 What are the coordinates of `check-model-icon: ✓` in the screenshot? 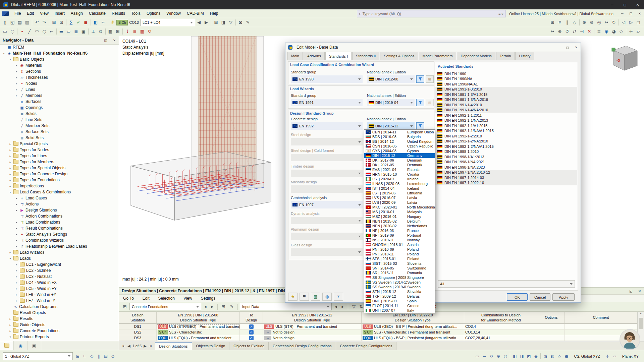 It's located at (78, 22).